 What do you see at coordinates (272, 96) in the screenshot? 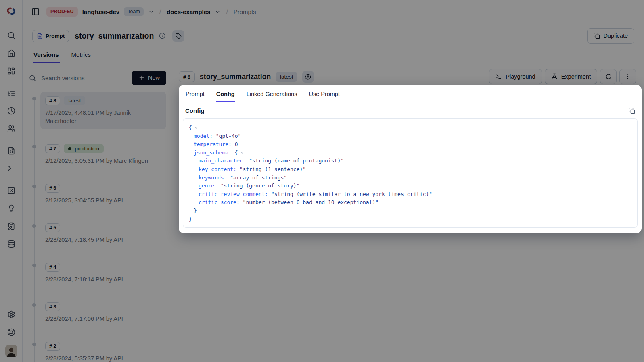
I see `tab-linked-generations: Linked Generations` at bounding box center [272, 96].